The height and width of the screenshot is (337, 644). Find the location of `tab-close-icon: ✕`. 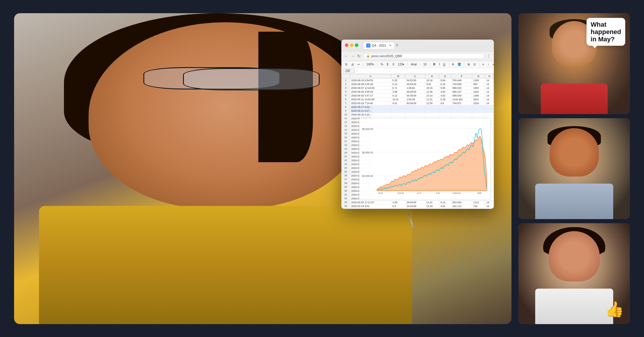

tab-close-icon: ✕ is located at coordinates (390, 45).